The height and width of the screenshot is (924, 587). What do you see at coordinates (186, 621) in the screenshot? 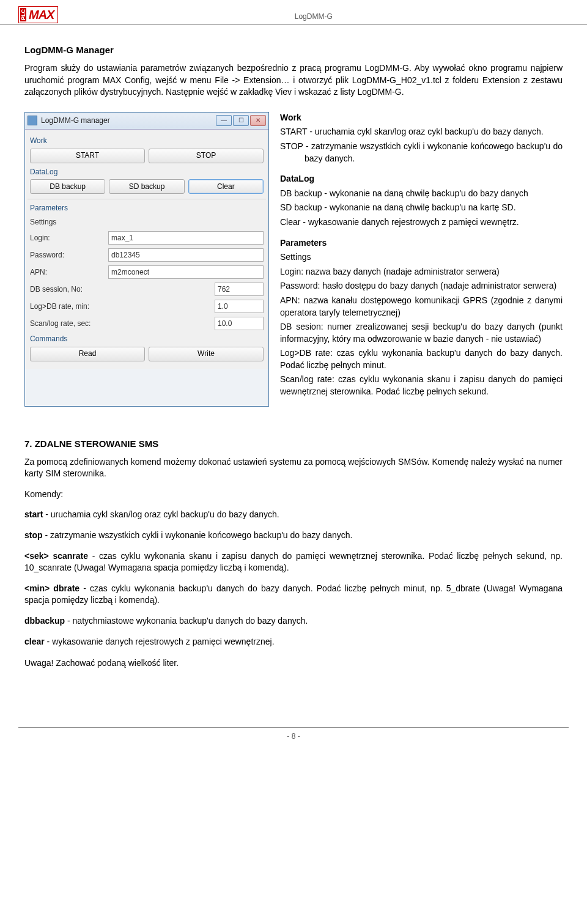
I see `cmd-dbb-t: - natychmiastowe wykonania backup'u dany…` at bounding box center [186, 621].